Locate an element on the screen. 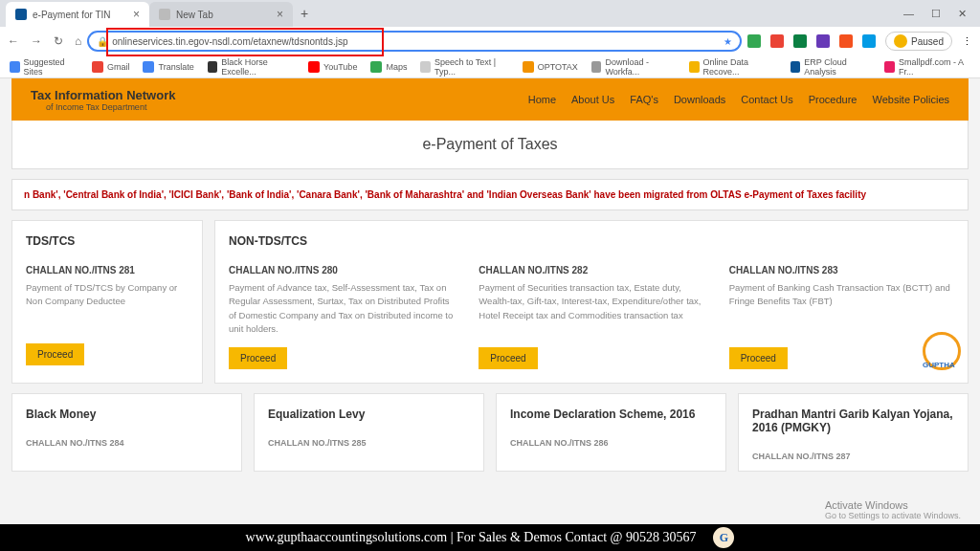 The height and width of the screenshot is (551, 980). window-controls: — ☐ ✕ is located at coordinates (935, 13).